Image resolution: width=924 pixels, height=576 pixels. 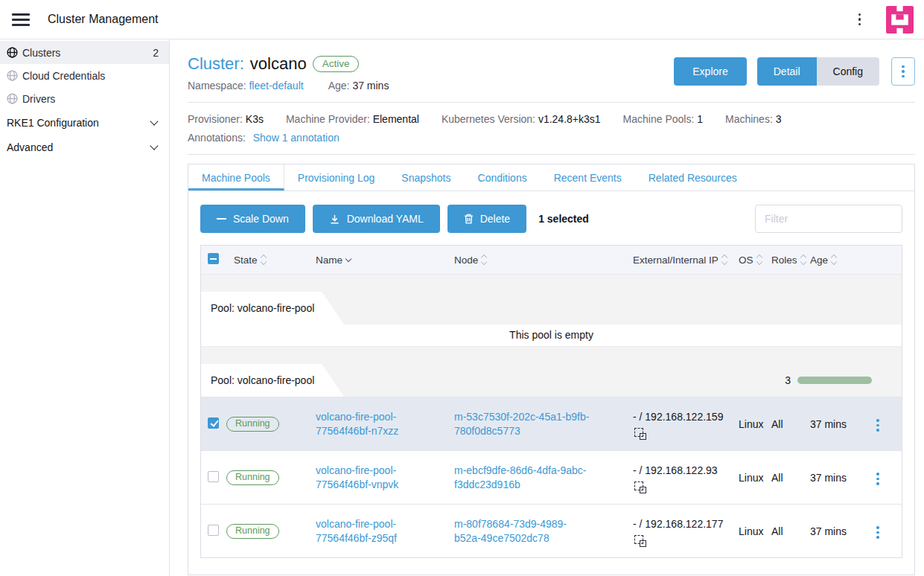 I want to click on scale-down-button: Scale Down, so click(x=253, y=219).